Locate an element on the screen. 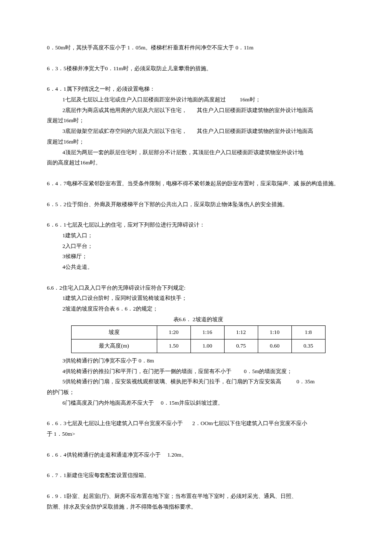  paragraph-continuation: 0．50m时，其扶手高度不应小于 1．05m。楼梯栏杆垂直杆件间净空不应大于 0… is located at coordinates (198, 48).